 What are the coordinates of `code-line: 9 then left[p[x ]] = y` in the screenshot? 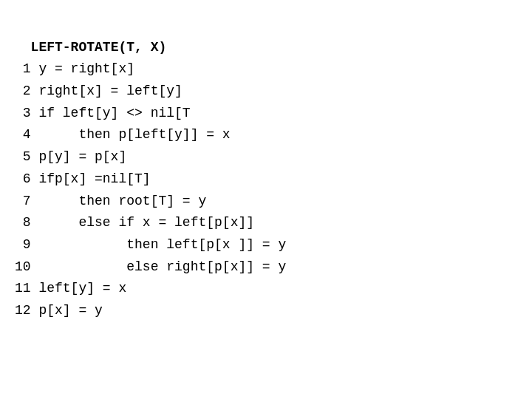 It's located at (151, 245).